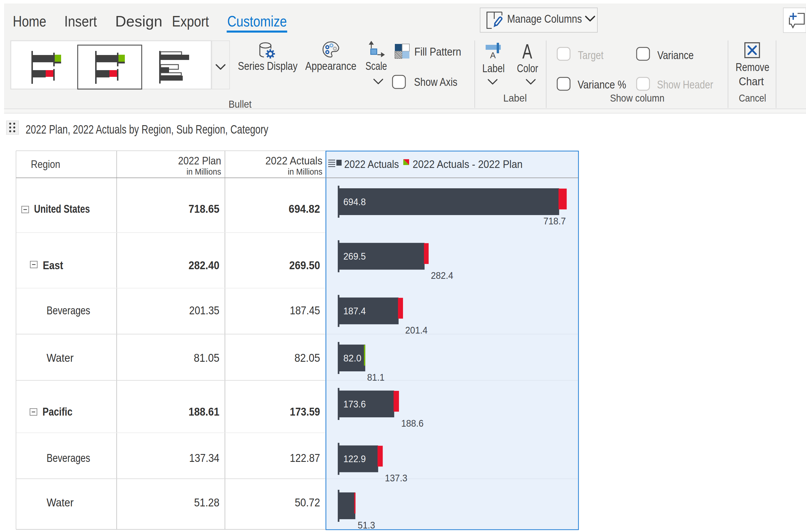  Describe the element at coordinates (376, 66) in the screenshot. I see `svg-text: Scale` at that location.